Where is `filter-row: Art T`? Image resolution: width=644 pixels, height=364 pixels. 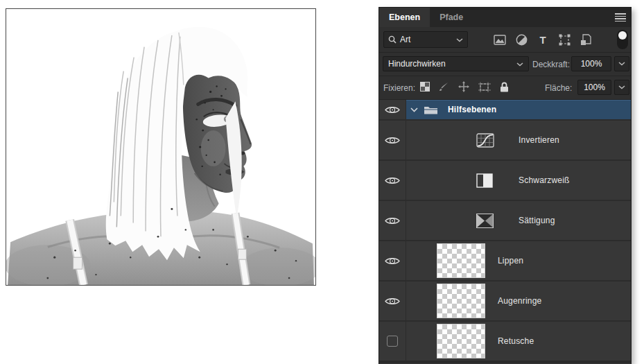
filter-row: Art T is located at coordinates (505, 40).